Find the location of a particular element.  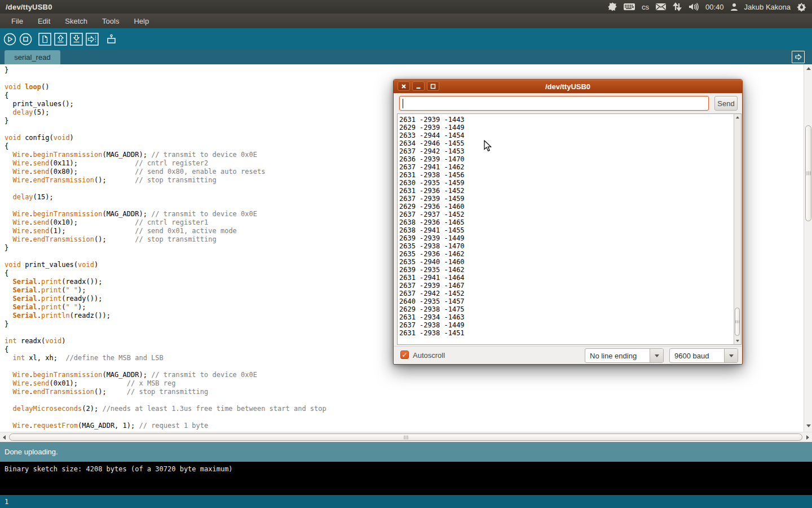

line-ending-select: No line ending is located at coordinates (624, 356).